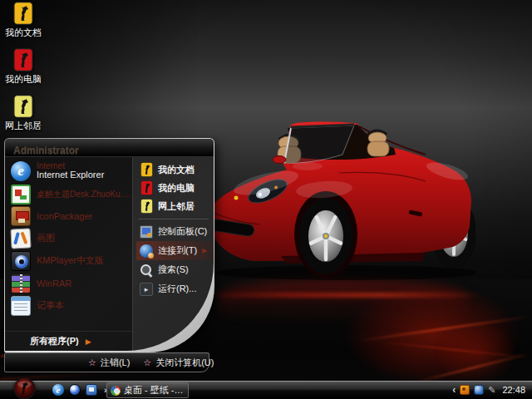 This screenshot has width=532, height=399. I want to click on desktop-icon-label: 网上邻居, so click(23, 126).